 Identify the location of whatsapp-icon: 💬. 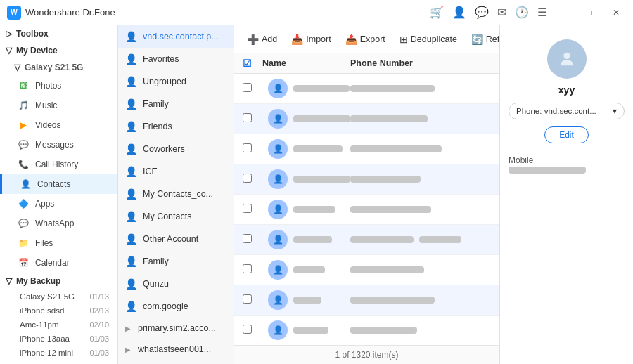
(23, 223).